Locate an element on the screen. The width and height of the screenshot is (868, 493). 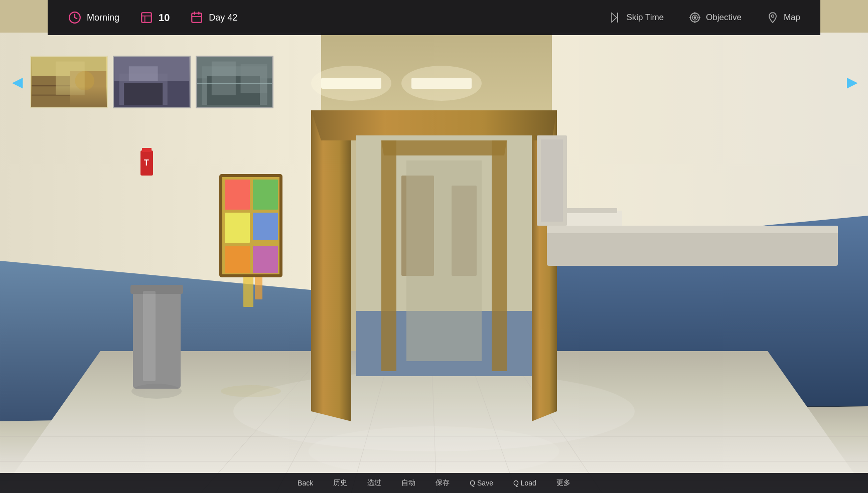
svg-text: T is located at coordinates (147, 162).